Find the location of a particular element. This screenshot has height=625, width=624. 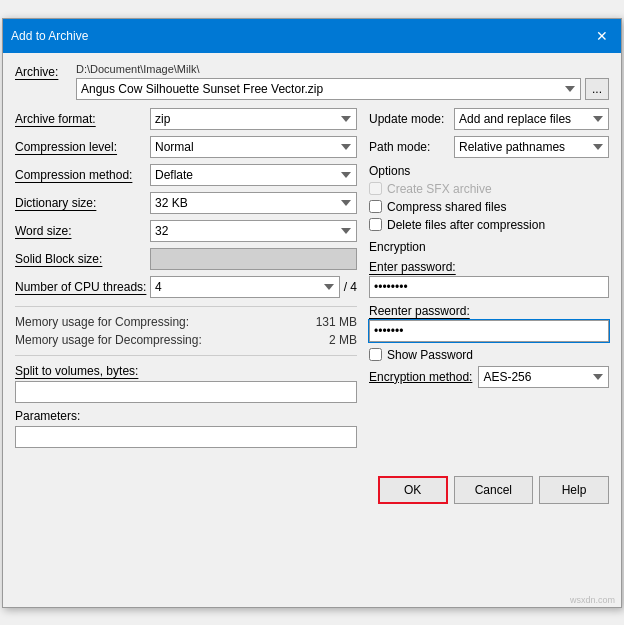

archive-row: Archive: D:\Document\Image\Milk\ Angus C… is located at coordinates (312, 82).